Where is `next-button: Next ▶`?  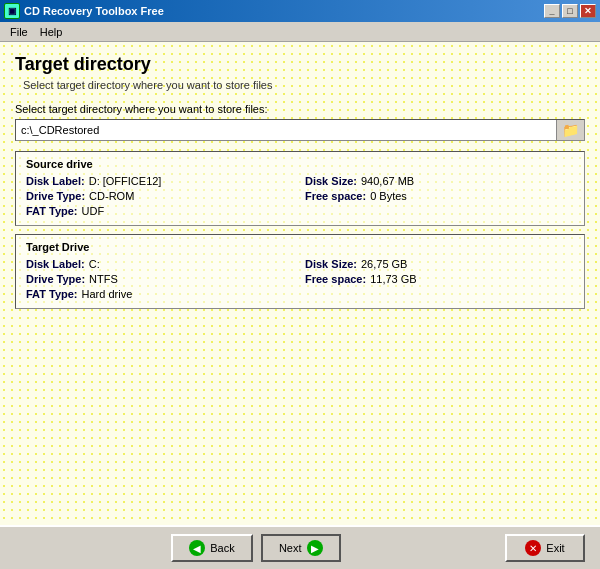 next-button: Next ▶ is located at coordinates (301, 548).